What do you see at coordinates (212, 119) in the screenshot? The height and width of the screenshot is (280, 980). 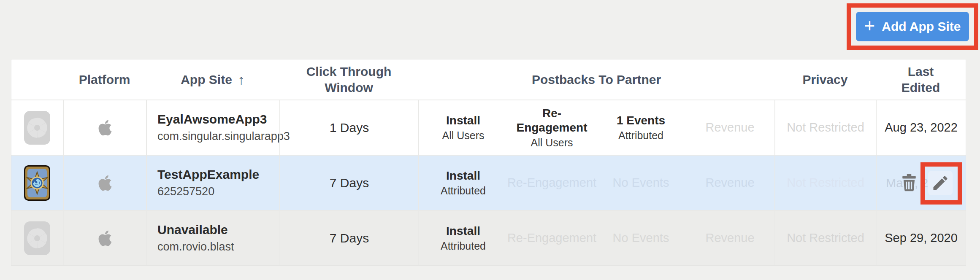 I see `app-name: EyalAwsomeApp3` at bounding box center [212, 119].